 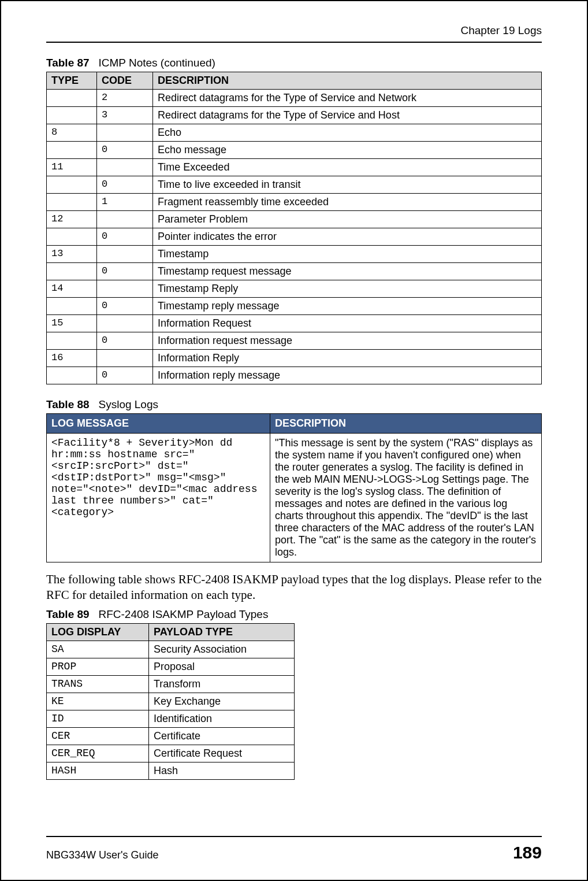 I want to click on intro-paragraph: The following table shows RFC-2408 ISAKM…, so click(x=294, y=587).